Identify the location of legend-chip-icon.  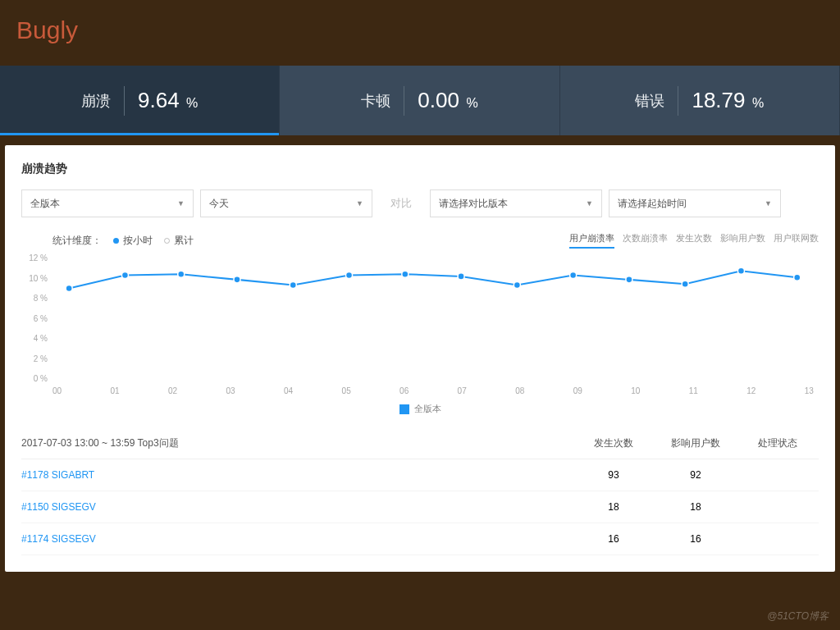
(404, 409).